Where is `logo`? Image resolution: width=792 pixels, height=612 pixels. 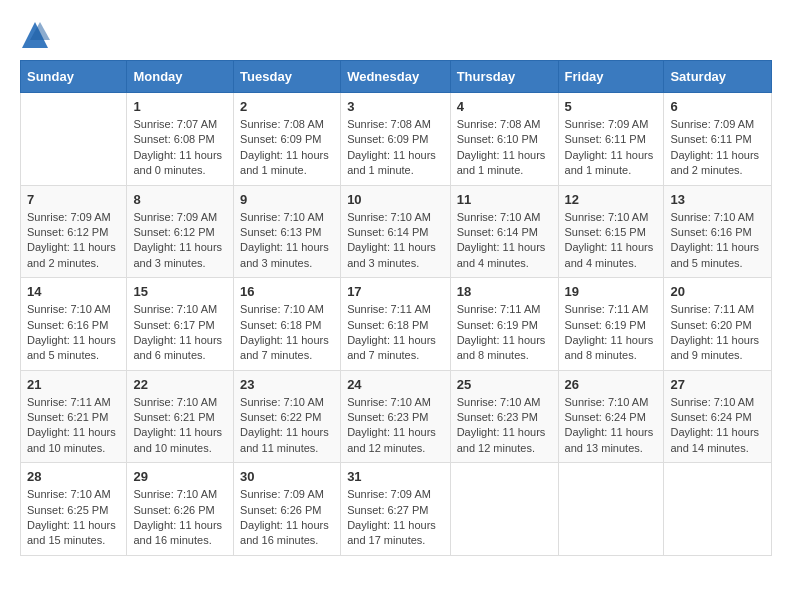
logo is located at coordinates (37, 35).